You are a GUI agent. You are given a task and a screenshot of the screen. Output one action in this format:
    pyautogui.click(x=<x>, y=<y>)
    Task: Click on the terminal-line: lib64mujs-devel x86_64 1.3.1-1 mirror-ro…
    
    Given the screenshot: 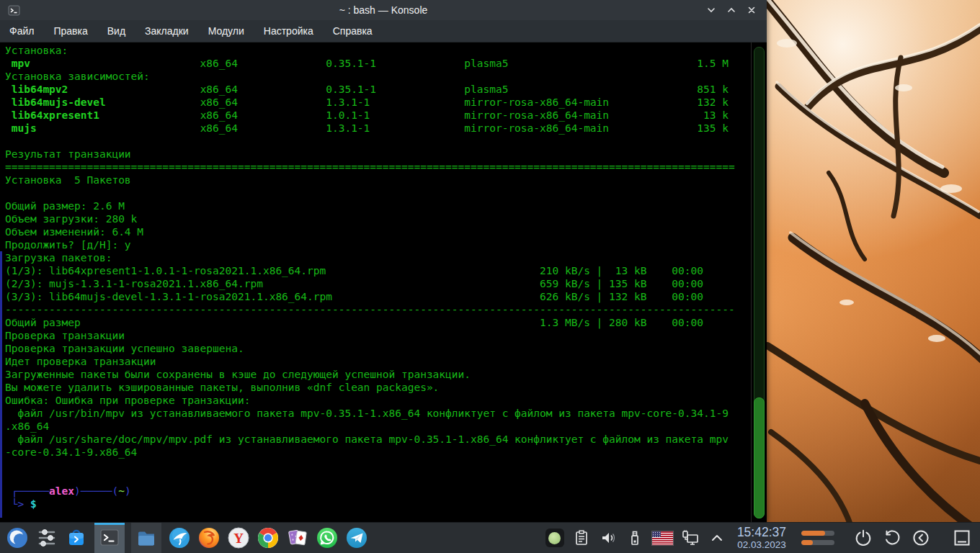 What is the action you would take?
    pyautogui.click(x=370, y=102)
    